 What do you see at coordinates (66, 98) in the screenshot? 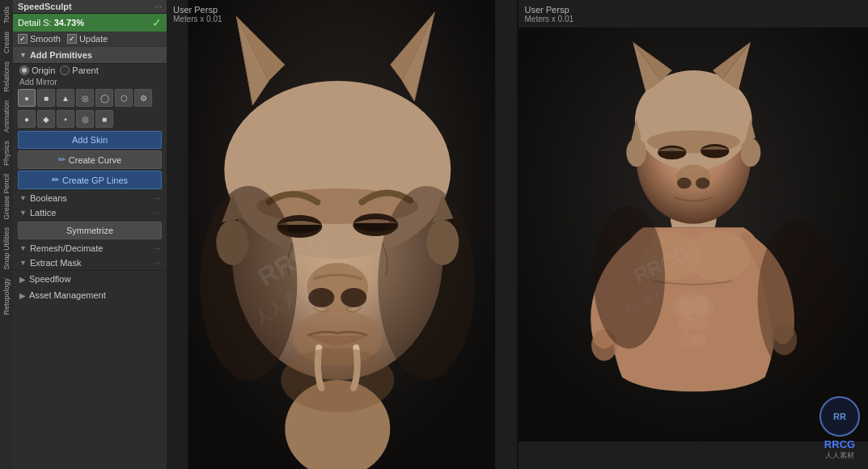
I see `cone-btn: ▲` at bounding box center [66, 98].